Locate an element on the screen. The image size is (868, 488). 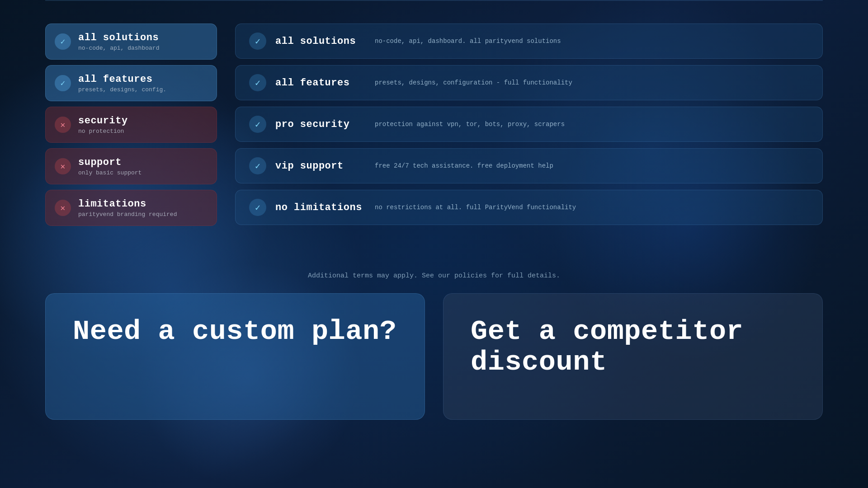
check-icon-right-security is located at coordinates (258, 124).